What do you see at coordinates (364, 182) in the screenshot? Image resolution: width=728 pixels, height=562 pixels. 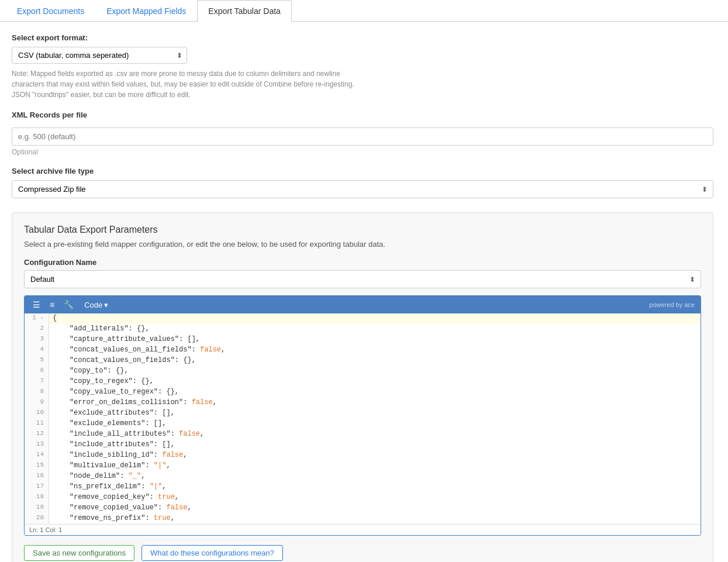 I see `archive-section: Select archive file type Compressed Zip …` at bounding box center [364, 182].